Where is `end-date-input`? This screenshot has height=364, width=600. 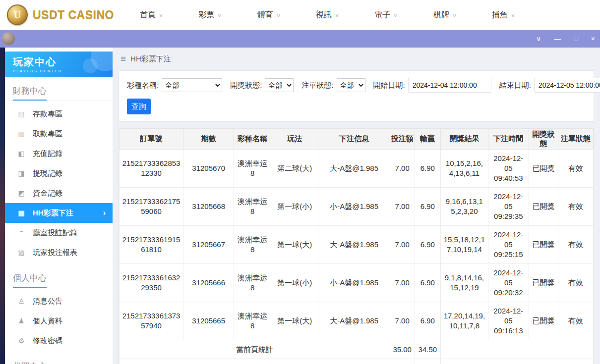 end-date-input is located at coordinates (567, 85).